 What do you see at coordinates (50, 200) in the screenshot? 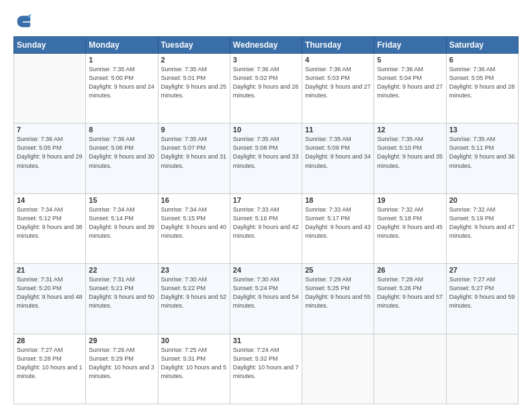
I see `day-number: 14` at bounding box center [50, 200].